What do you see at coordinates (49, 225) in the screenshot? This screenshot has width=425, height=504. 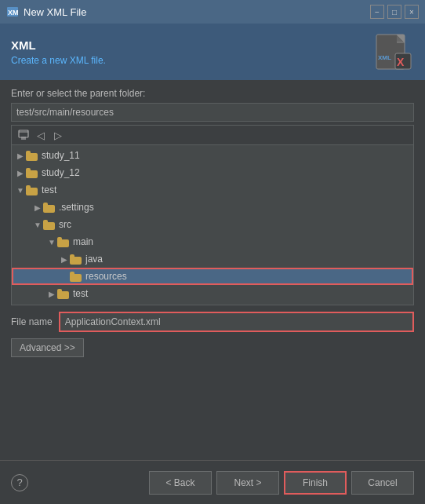 I see `folder-icon-src` at bounding box center [49, 225].